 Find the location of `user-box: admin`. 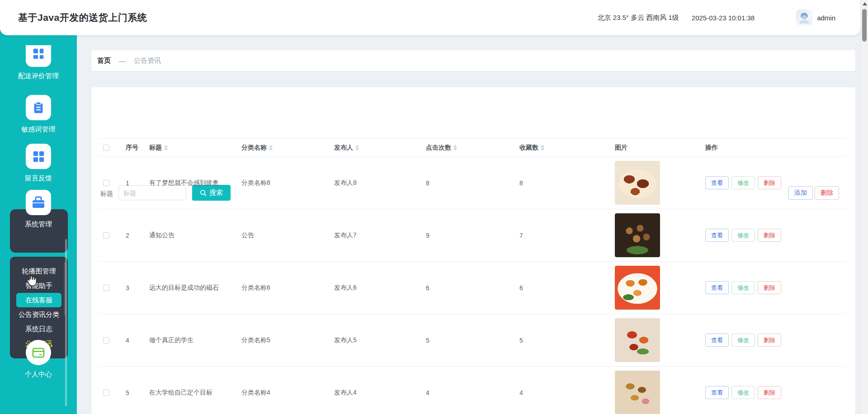

user-box: admin is located at coordinates (816, 18).